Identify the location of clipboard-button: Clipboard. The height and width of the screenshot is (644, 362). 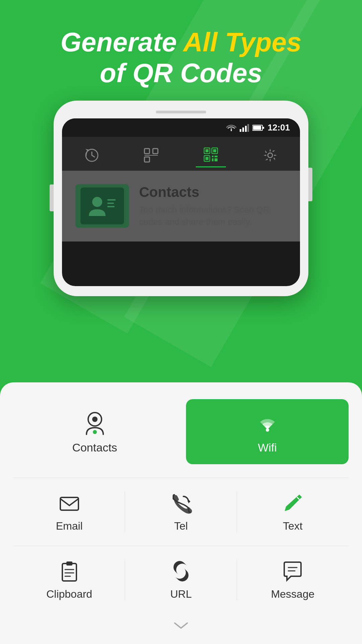
(69, 580).